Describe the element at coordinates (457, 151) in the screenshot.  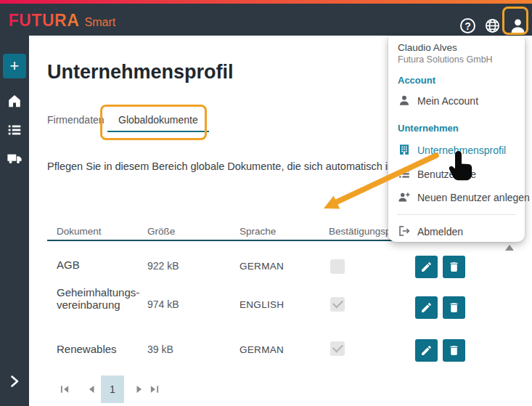
I see `menu-item-unternehmensprofil: Unternehmensprofil` at that location.